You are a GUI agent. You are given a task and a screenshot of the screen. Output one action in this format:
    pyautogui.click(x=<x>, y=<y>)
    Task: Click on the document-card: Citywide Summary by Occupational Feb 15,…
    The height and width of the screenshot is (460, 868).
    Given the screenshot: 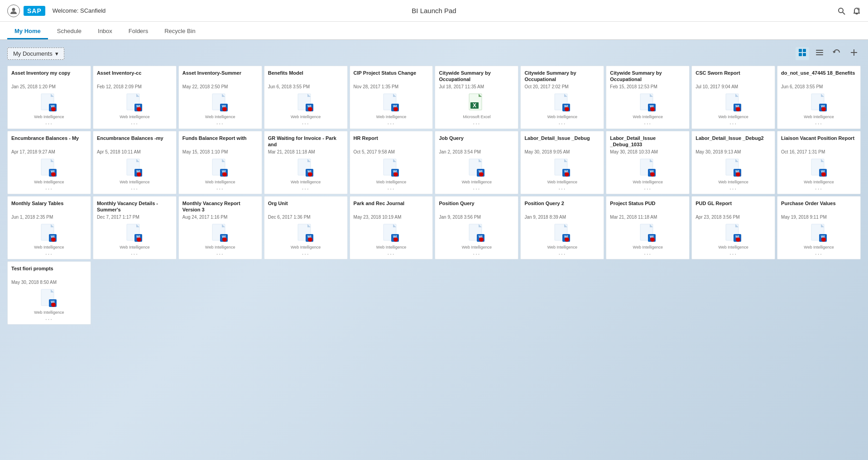 What is the action you would take?
    pyautogui.click(x=647, y=97)
    